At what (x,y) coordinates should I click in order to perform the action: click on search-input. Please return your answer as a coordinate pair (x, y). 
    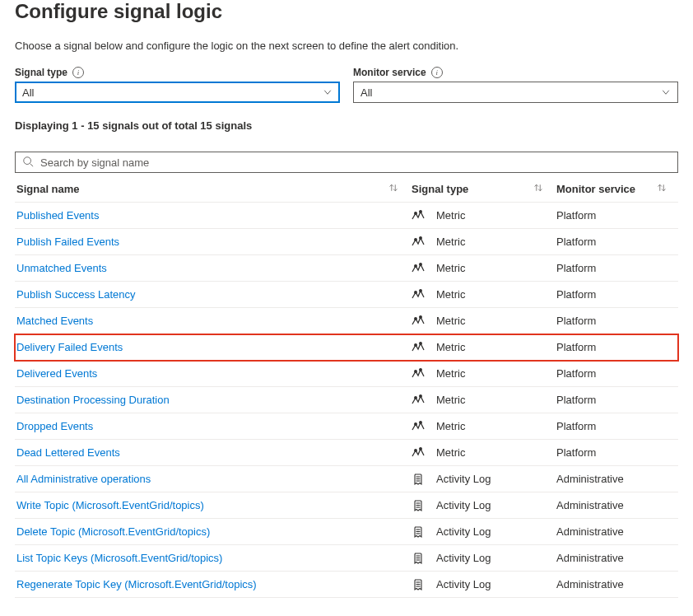
    Looking at the image, I should click on (355, 163).